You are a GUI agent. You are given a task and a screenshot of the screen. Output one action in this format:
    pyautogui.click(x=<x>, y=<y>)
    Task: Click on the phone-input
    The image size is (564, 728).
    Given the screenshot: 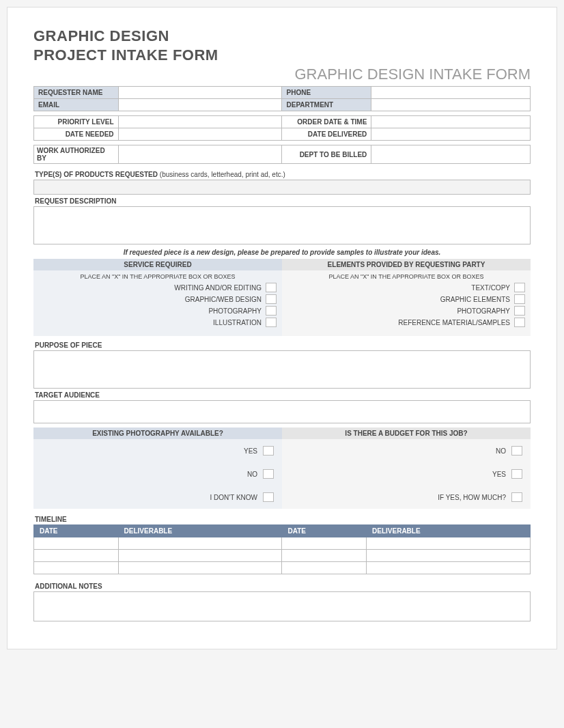 What is the action you would take?
    pyautogui.click(x=451, y=93)
    